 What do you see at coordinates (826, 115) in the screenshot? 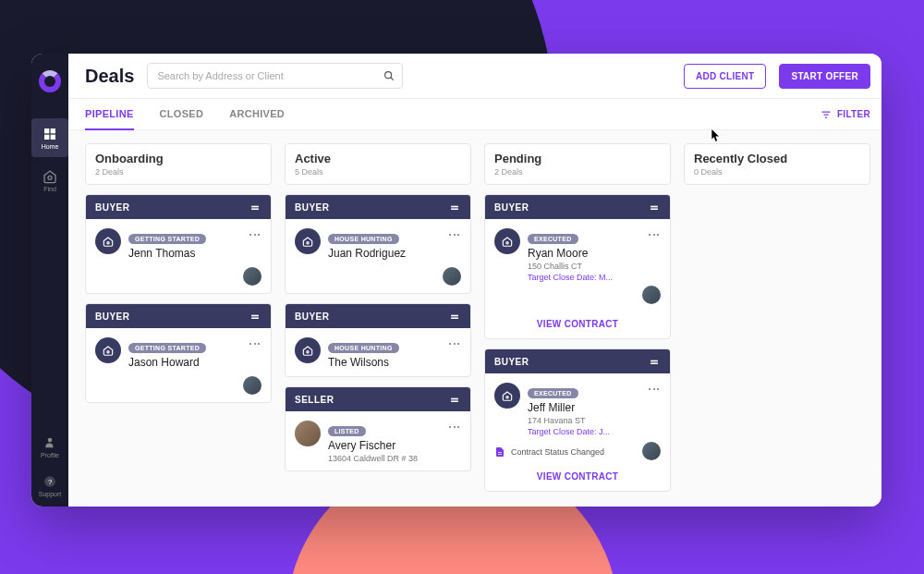
I see `filter-icon` at bounding box center [826, 115].